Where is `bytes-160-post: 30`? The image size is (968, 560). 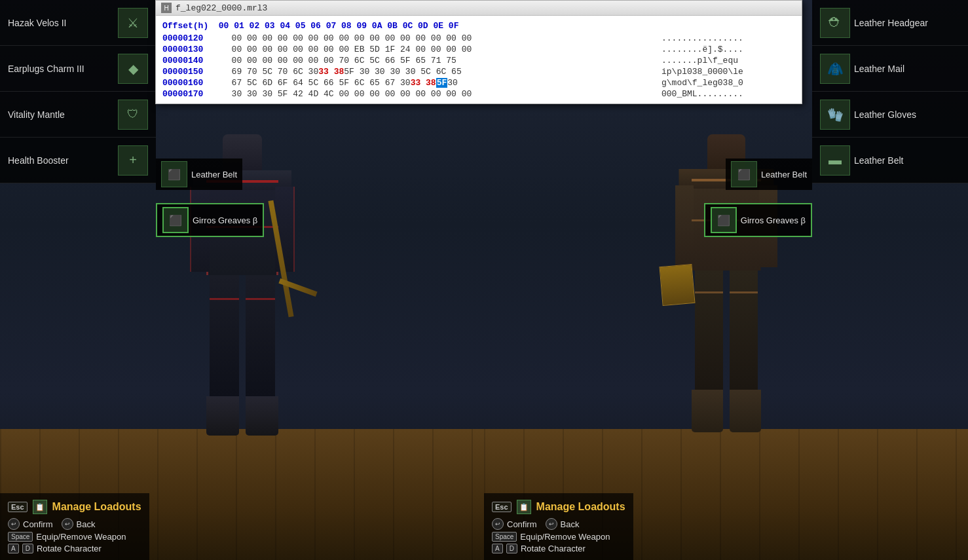 bytes-160-post: 30 is located at coordinates (549, 83).